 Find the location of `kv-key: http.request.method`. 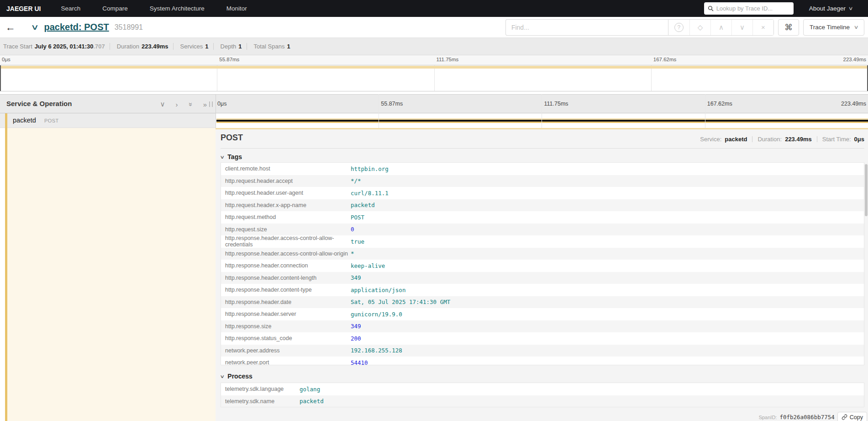

kv-key: http.request.method is located at coordinates (286, 217).